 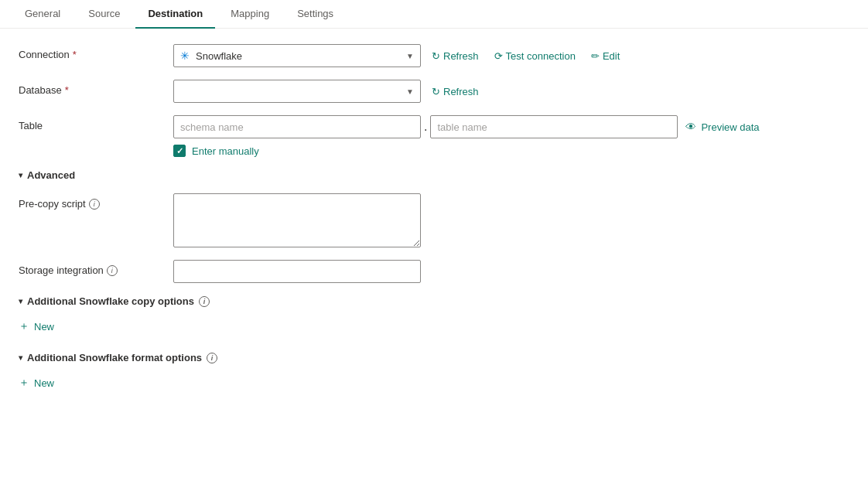 What do you see at coordinates (175, 14) in the screenshot?
I see `tab-destination: Destination` at bounding box center [175, 14].